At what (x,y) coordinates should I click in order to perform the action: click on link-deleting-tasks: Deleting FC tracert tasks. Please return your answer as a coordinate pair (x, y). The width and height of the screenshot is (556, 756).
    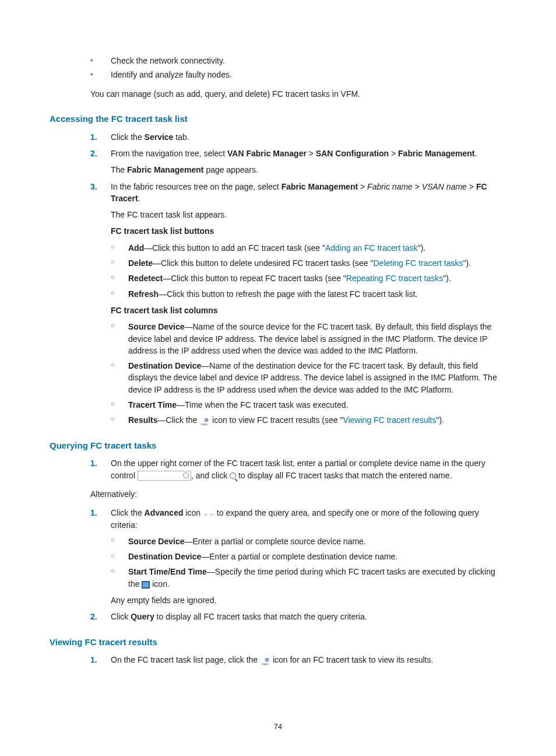
    Looking at the image, I should click on (418, 263).